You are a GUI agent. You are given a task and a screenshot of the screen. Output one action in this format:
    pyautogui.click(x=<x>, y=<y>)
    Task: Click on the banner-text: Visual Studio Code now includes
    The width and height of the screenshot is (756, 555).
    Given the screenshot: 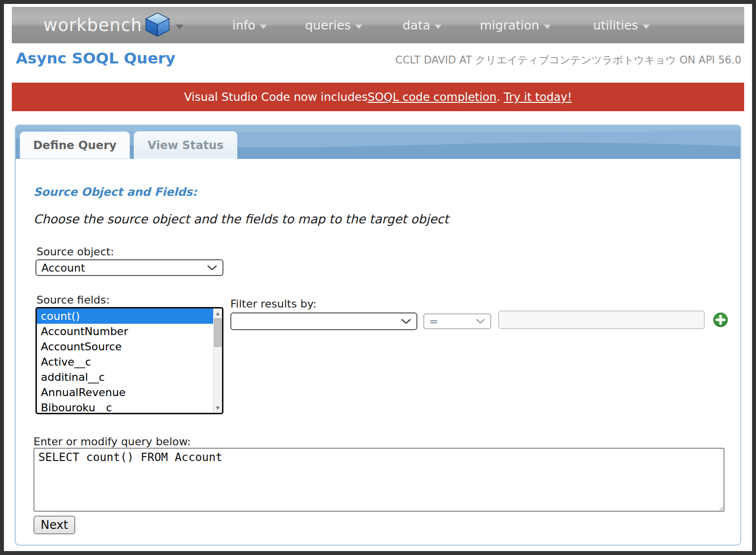 What is the action you would take?
    pyautogui.click(x=276, y=97)
    